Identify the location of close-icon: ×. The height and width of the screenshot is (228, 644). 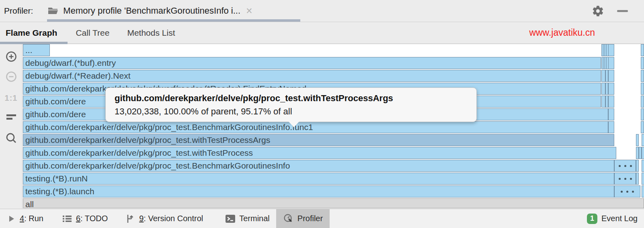
(249, 11).